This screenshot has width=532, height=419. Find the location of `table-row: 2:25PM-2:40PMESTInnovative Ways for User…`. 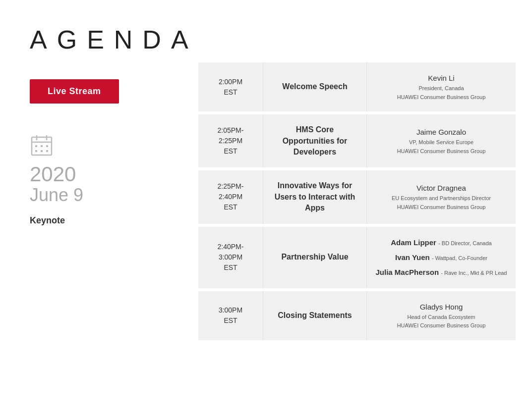

table-row: 2:25PM-2:40PMESTInnovative Ways for User… is located at coordinates (357, 197).